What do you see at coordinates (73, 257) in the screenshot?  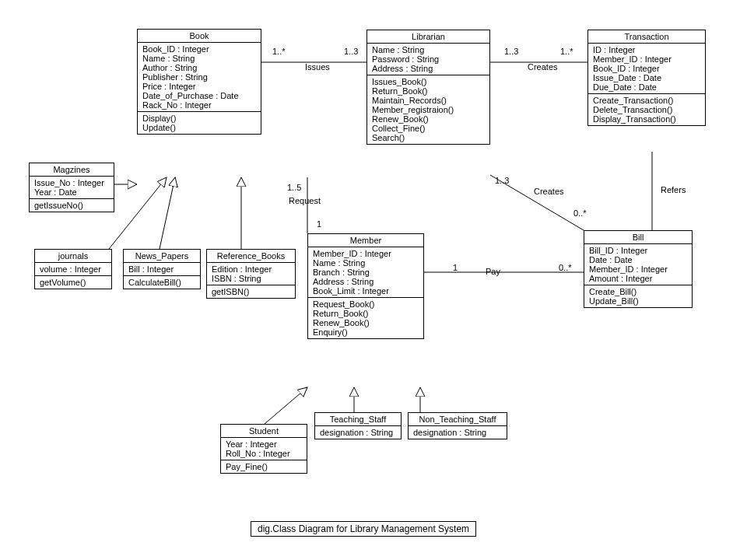 I see `class-name: journals` at bounding box center [73, 257].